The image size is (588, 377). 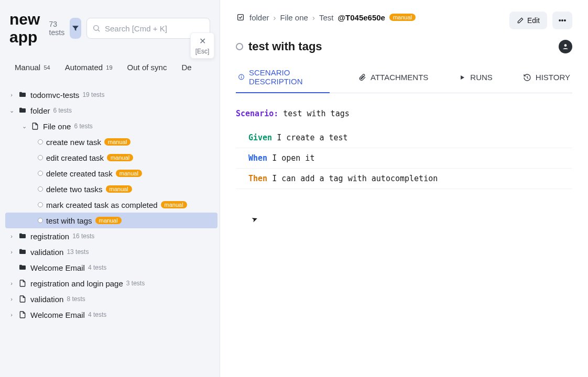 I want to click on more-button: •••, so click(x=562, y=20).